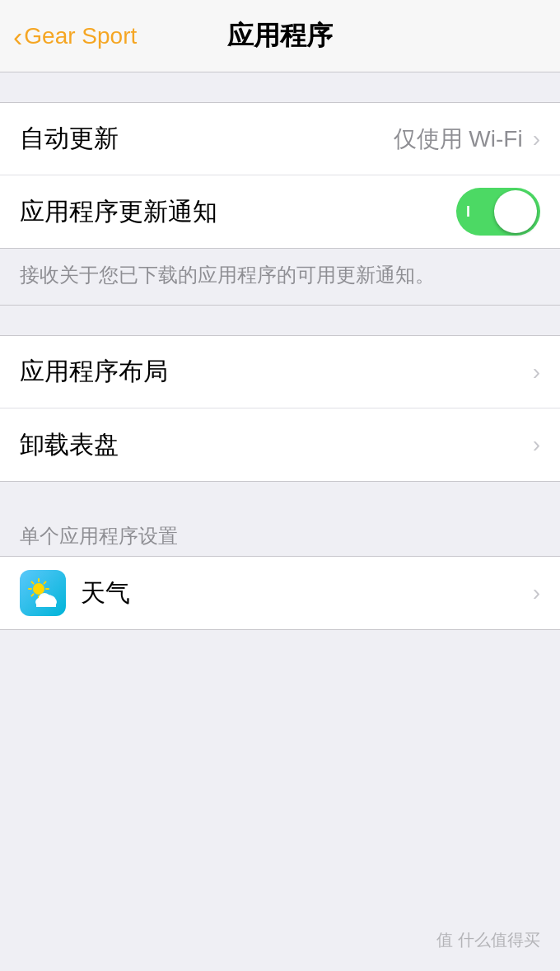 The height and width of the screenshot is (971, 560). Describe the element at coordinates (99, 535) in the screenshot. I see `section-header-text: 单个应用程序设置` at that location.